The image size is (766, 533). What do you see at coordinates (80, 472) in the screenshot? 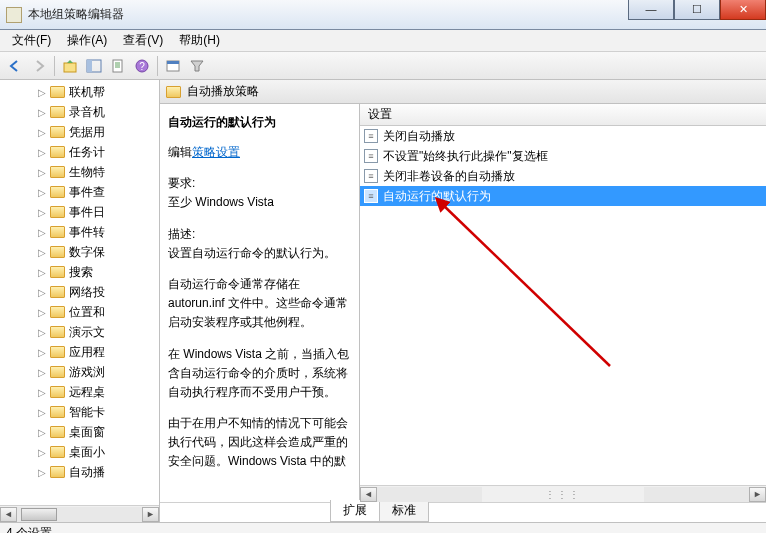
I see `tree-item: ▷自动播` at bounding box center [80, 472].